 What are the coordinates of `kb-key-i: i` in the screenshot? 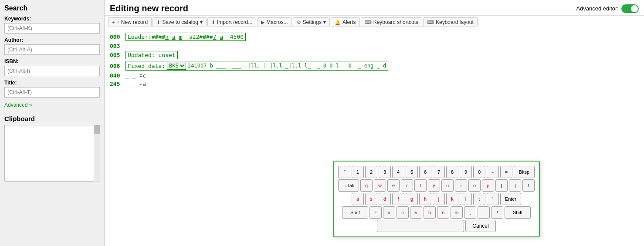 It's located at (461, 185).